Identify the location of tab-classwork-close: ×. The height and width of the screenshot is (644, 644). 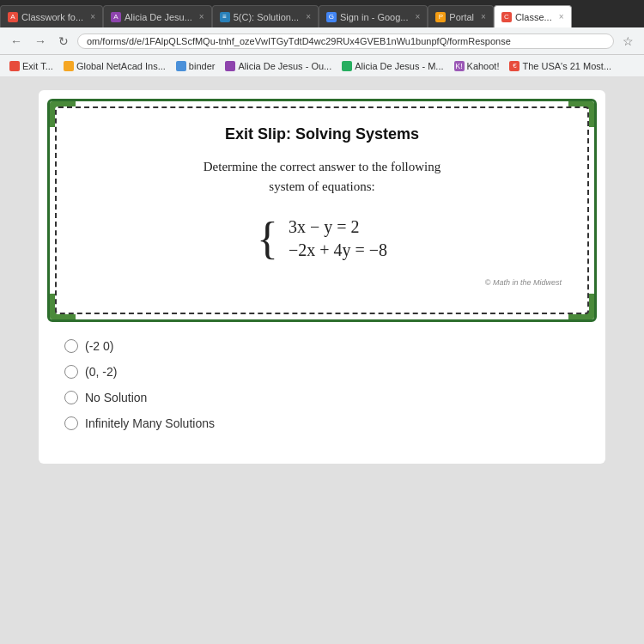
(93, 17).